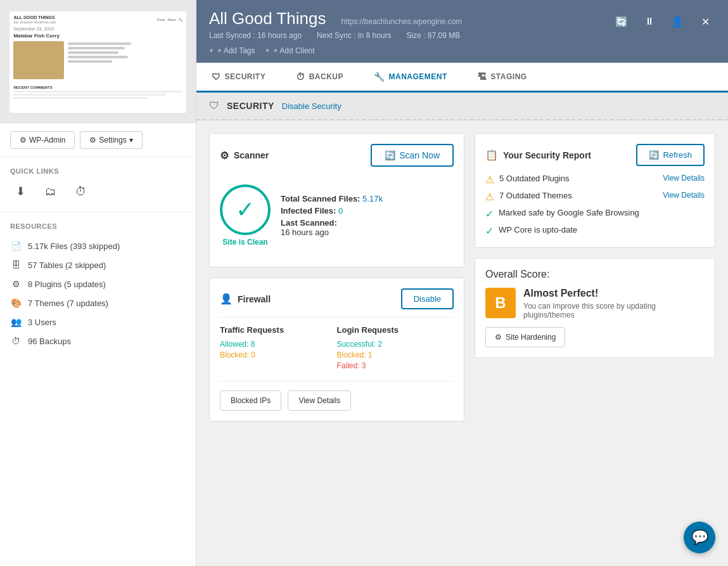 The image size is (728, 566). Describe the element at coordinates (319, 77) in the screenshot. I see `backup-tab: ⏱ BACKUP` at that location.